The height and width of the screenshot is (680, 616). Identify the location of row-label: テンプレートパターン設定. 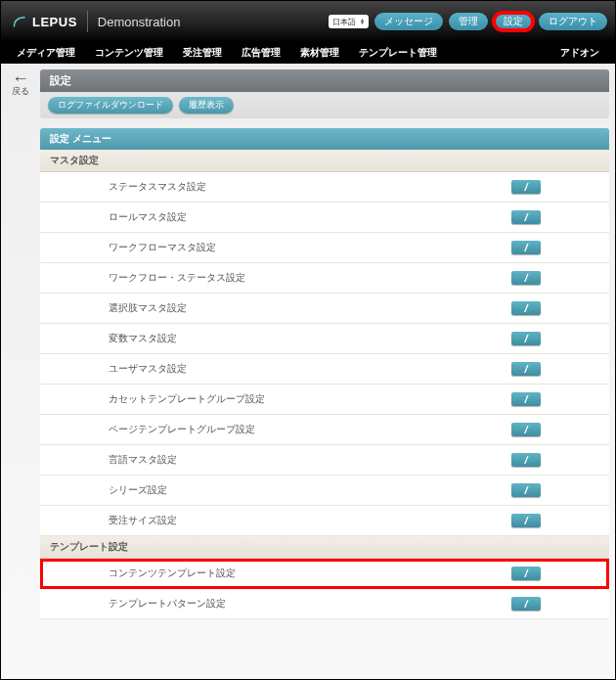
(310, 604).